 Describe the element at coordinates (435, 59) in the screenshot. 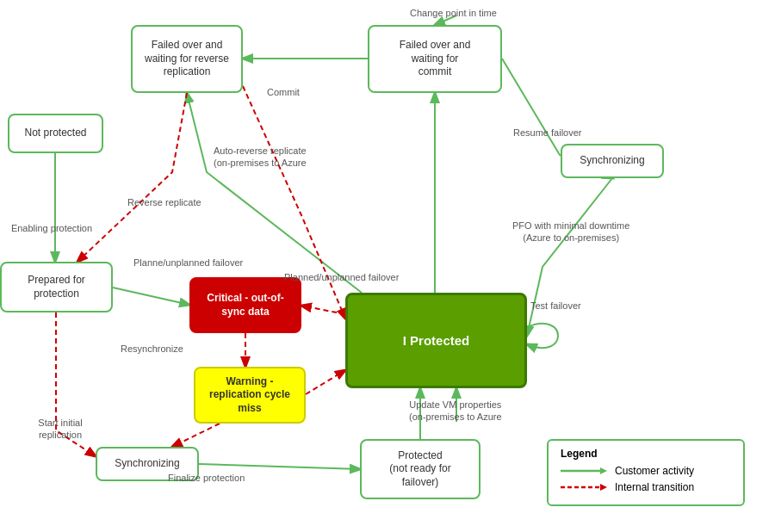

I see `failed-over-commit-node: Failed over andwaiting forcommit` at that location.